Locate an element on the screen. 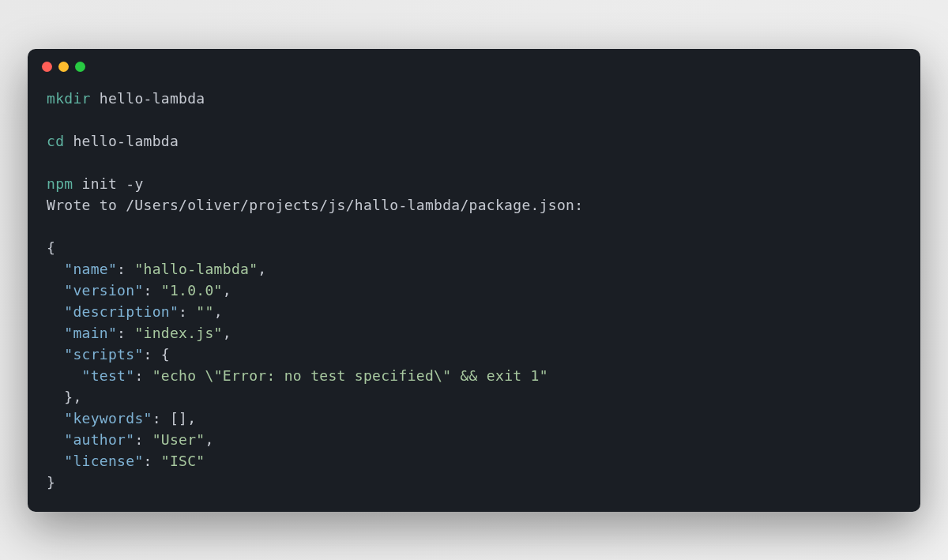  json-key-version: "version" is located at coordinates (103, 291).